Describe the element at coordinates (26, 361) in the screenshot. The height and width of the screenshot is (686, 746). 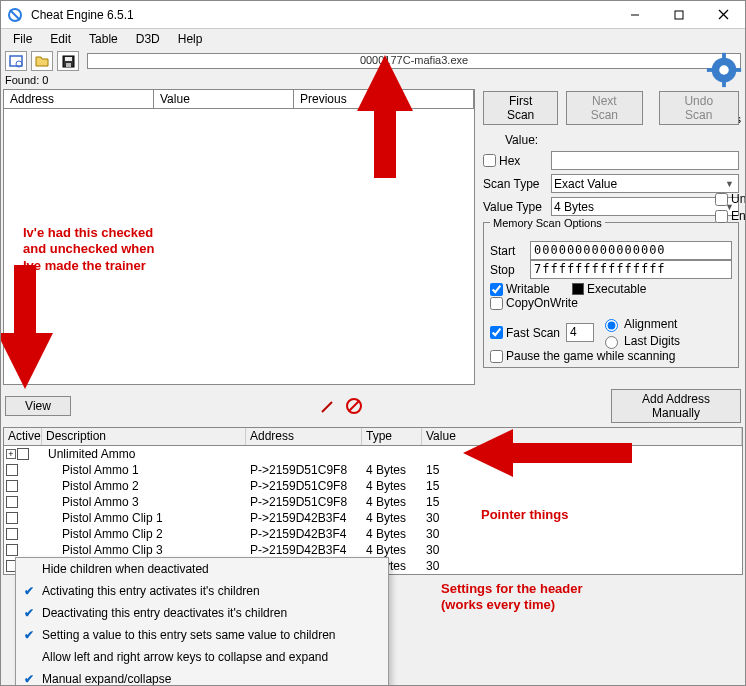
I see `arrow-down-icon` at that location.